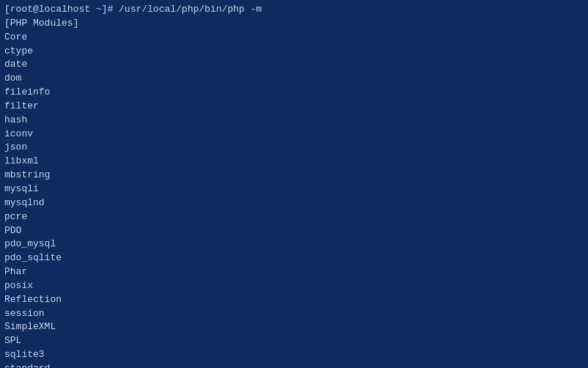  Describe the element at coordinates (294, 120) in the screenshot. I see `terminal-line: hash` at that location.